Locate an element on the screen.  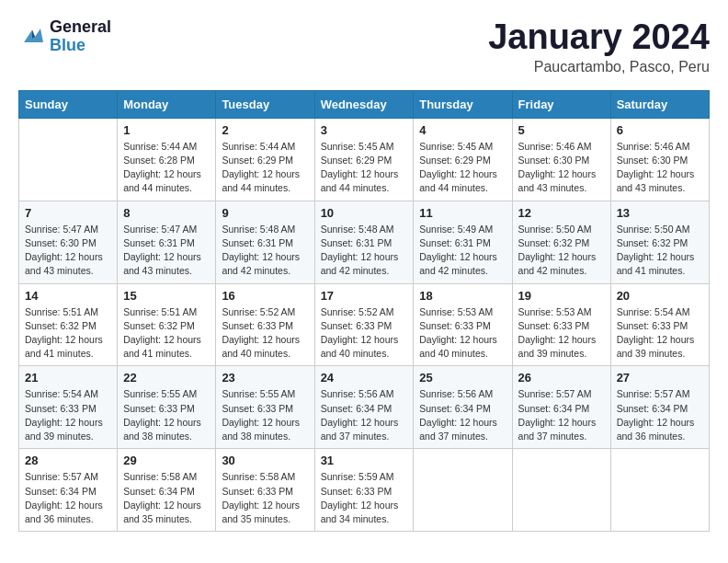
day-header-thursday: Thursday is located at coordinates (463, 104).